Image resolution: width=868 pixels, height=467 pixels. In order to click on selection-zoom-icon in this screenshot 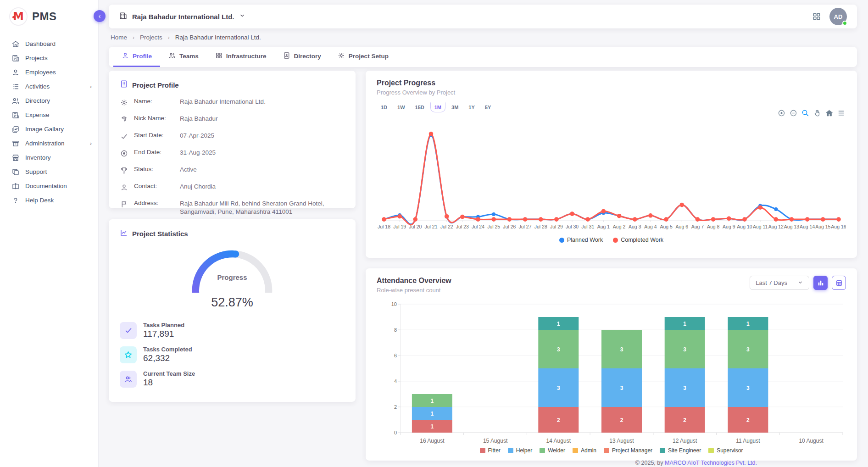, I will do `click(806, 113)`.